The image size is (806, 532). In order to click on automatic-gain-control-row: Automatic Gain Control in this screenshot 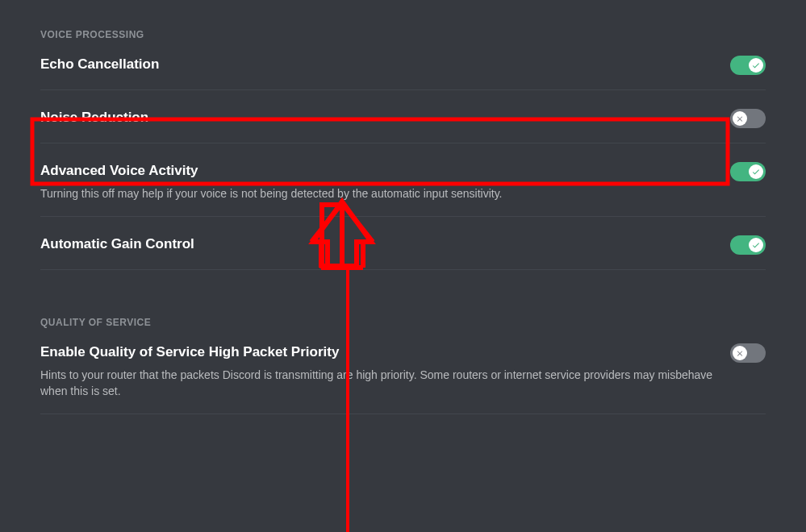, I will do `click(403, 251)`.